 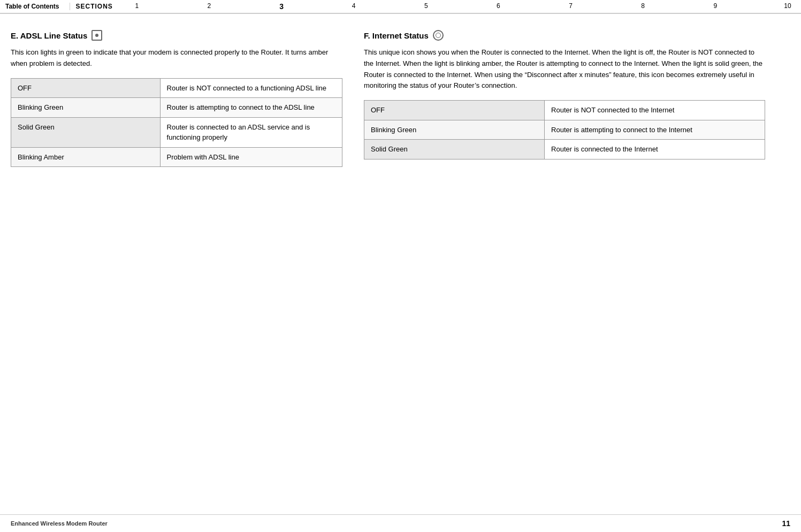 What do you see at coordinates (564, 130) in the screenshot?
I see `internet-status-table: OFF Router is NOT connected to the Inter…` at bounding box center [564, 130].